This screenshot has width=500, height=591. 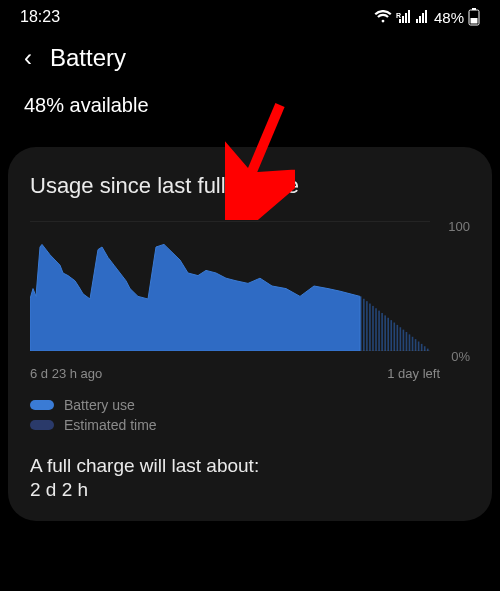 I want to click on swatch-use-icon, so click(x=42, y=405).